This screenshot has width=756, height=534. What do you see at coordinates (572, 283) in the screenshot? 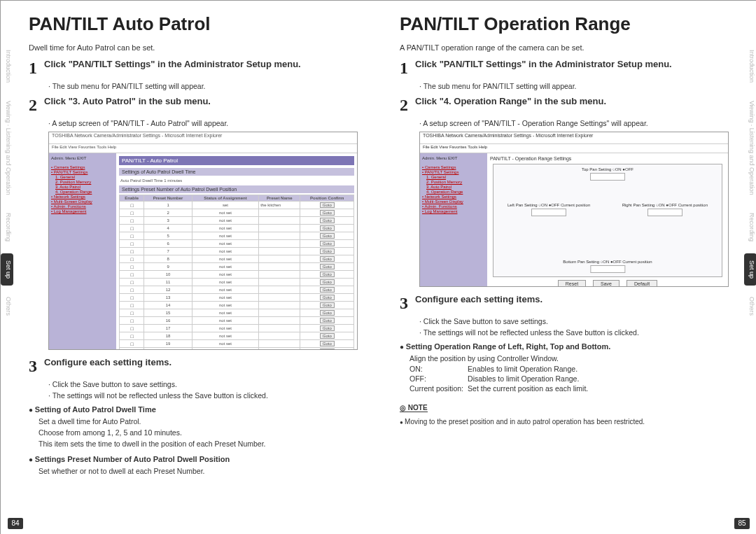
I see `reset-button: Reset` at bounding box center [572, 283].